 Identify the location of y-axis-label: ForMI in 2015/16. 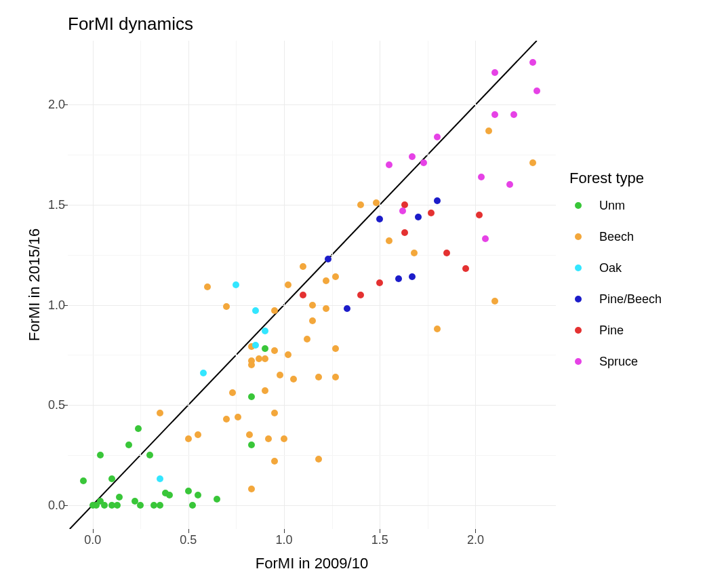
(33, 285).